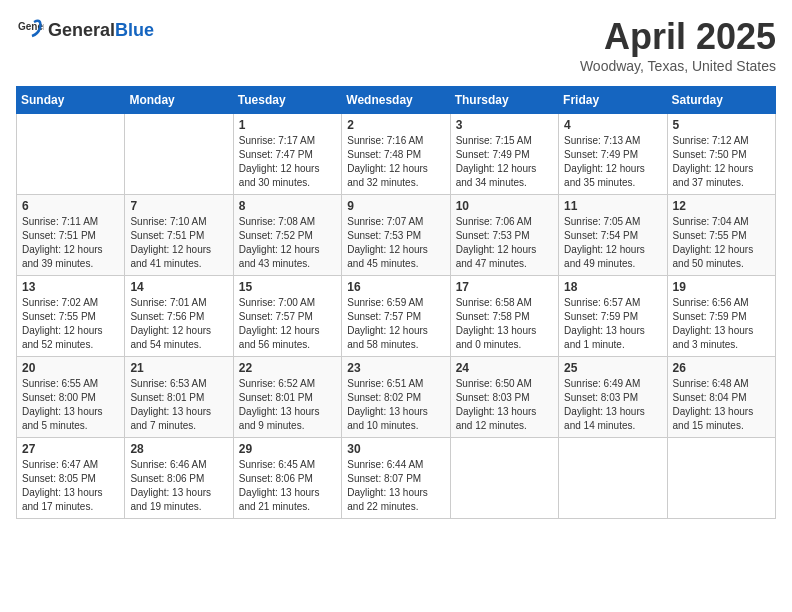  Describe the element at coordinates (396, 324) in the screenshot. I see `day-info: Sunrise: 6:59 AM Sunset: 7:57 PM Dayligh…` at that location.